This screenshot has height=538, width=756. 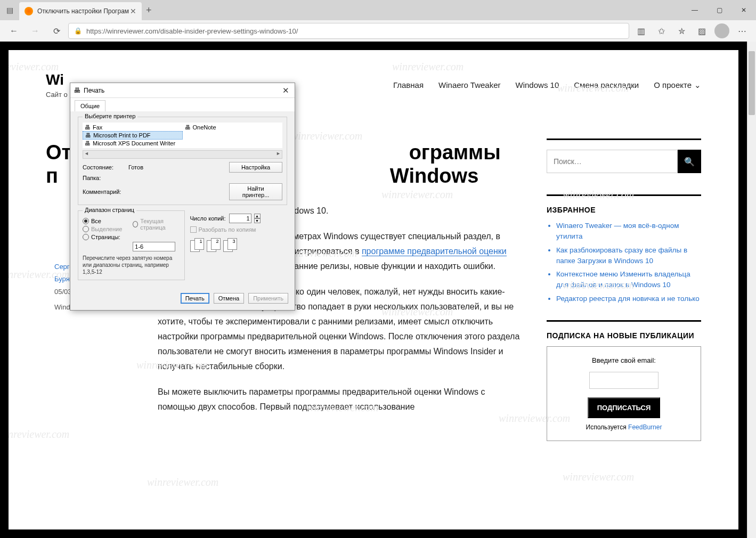 What do you see at coordinates (233, 127) in the screenshot?
I see `printer-item-onenote: 🖶OneNote` at bounding box center [233, 127].